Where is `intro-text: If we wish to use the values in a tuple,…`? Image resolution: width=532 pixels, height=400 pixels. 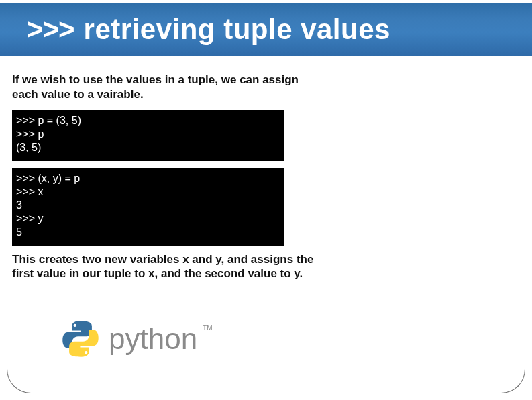 intro-text: If we wish to use the values in a tuple,… is located at coordinates (156, 87).